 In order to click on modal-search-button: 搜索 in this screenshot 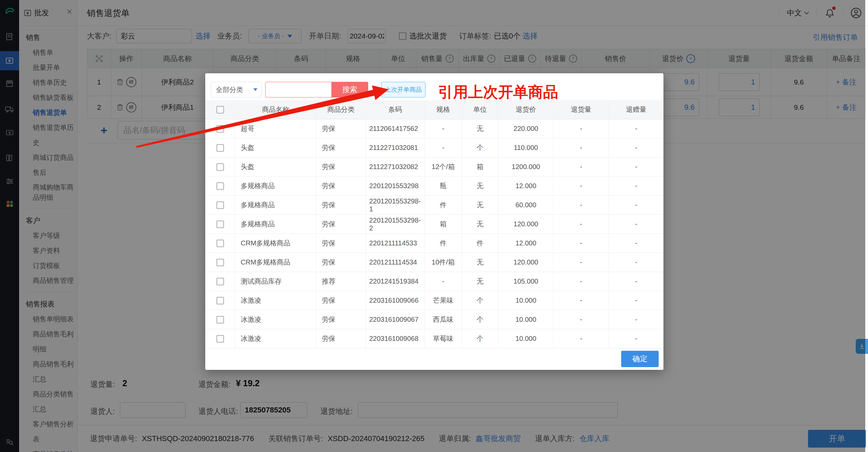, I will do `click(350, 90)`.